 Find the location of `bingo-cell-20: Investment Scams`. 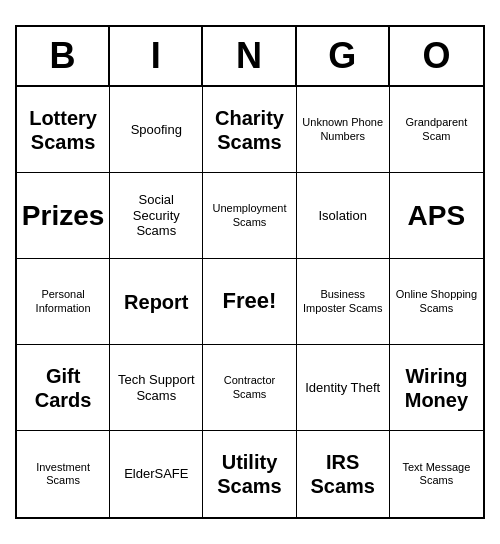

bingo-cell-20: Investment Scams is located at coordinates (64, 474).